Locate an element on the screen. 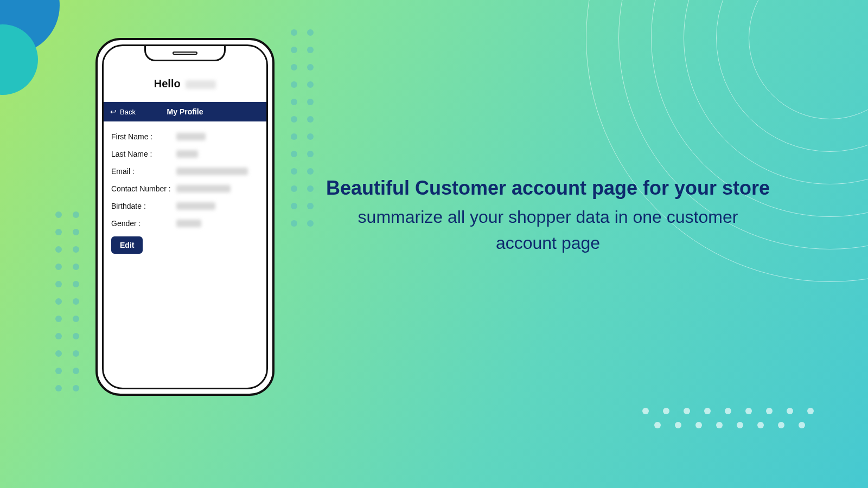  value-gender-blurred is located at coordinates (189, 223).